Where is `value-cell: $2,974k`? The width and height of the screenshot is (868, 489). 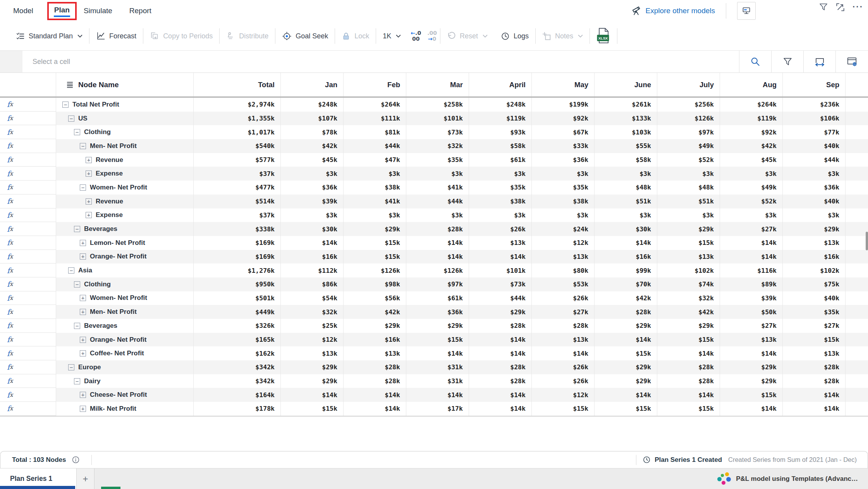
value-cell: $2,974k is located at coordinates (237, 105).